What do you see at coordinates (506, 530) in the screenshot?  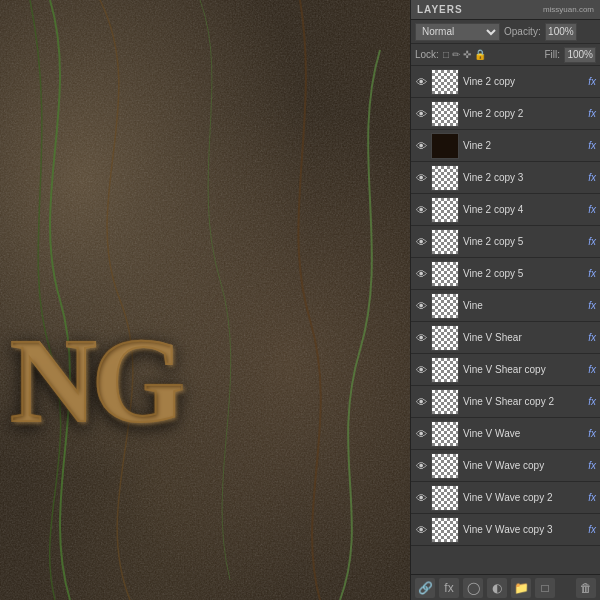 I see `layer-item: 👁Vine V Wave copy 3fx` at bounding box center [506, 530].